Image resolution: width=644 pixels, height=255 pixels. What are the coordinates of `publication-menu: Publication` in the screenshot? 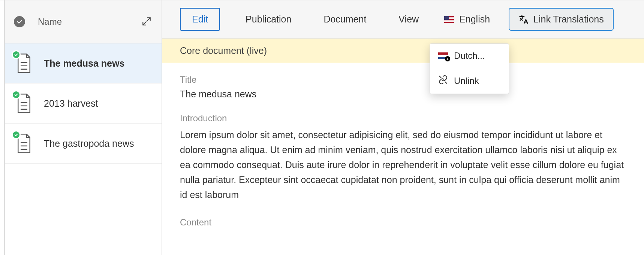 It's located at (268, 19).